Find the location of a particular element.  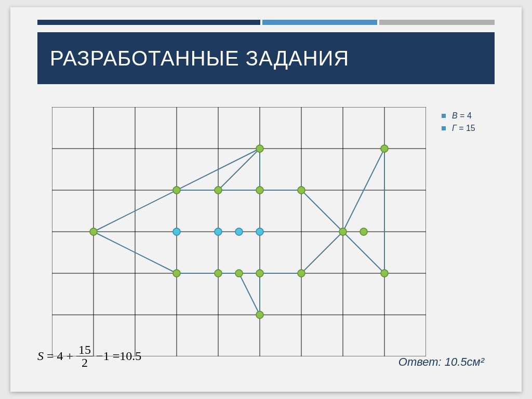

answer-text: Ответ: 10.5см² is located at coordinates (442, 362).